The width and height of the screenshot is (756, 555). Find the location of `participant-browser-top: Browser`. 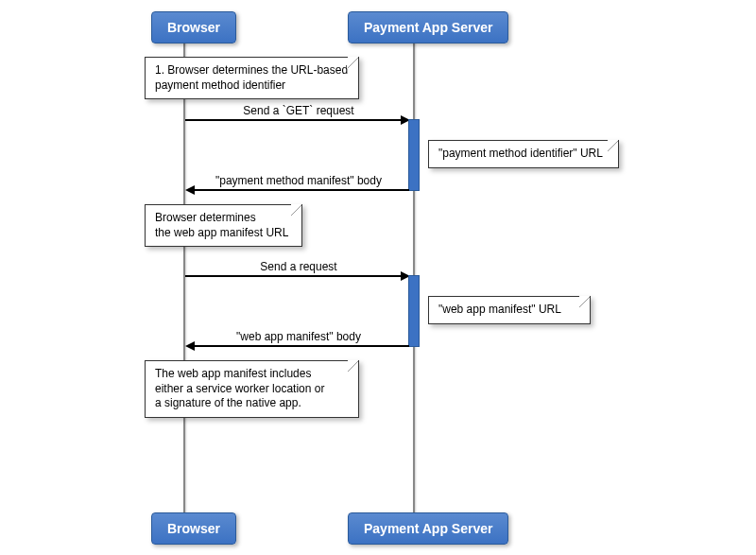

participant-browser-top: Browser is located at coordinates (194, 27).